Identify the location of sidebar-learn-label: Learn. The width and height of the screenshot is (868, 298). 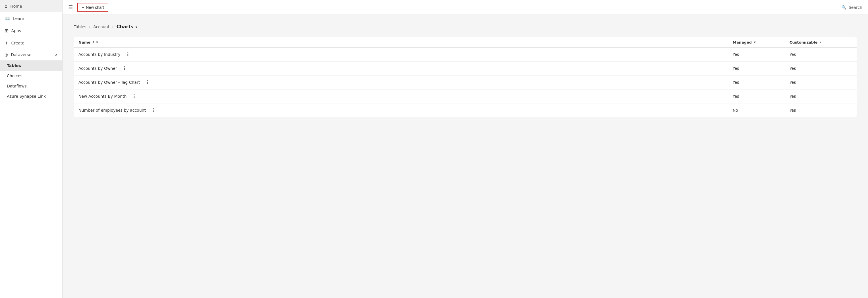
(19, 19).